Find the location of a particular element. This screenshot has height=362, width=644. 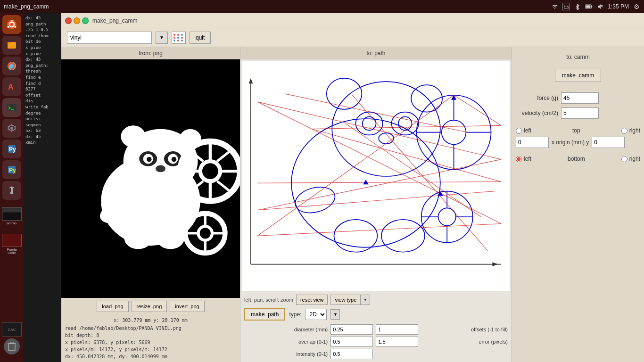

radio-group-bottom: left bottom right is located at coordinates (578, 159).